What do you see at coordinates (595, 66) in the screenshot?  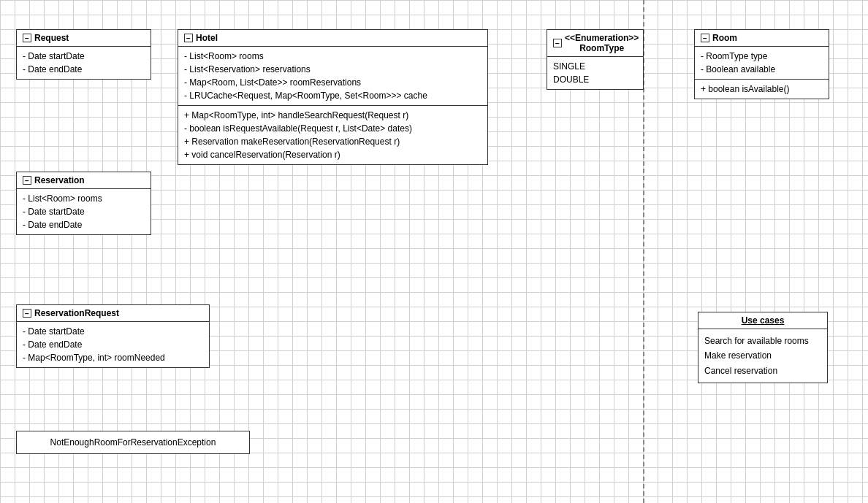 I see `roomtype-val-1: SINGLE` at bounding box center [595, 66].